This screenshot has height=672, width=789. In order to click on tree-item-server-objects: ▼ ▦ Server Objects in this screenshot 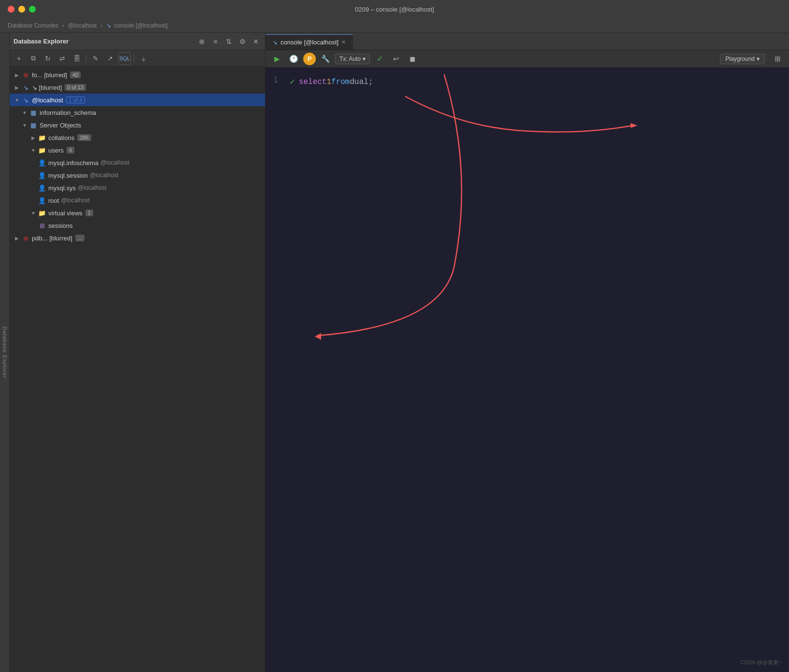, I will do `click(137, 125)`.